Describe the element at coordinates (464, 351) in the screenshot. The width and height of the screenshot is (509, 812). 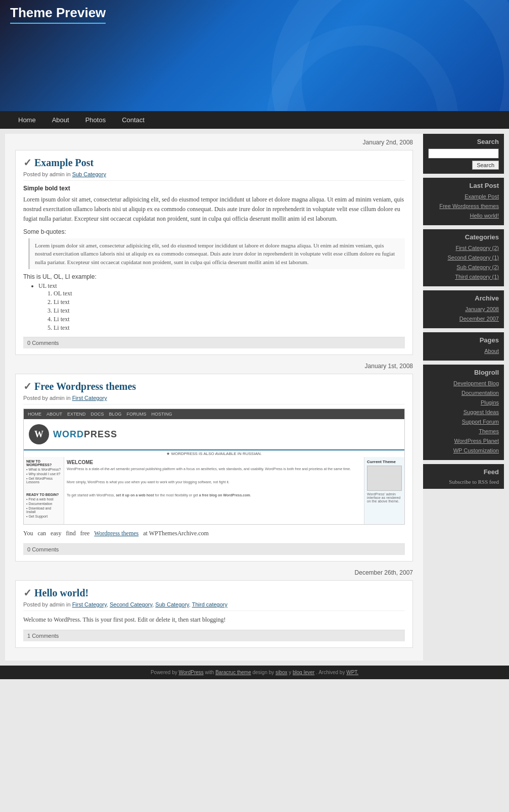
I see `pages-list: About` at that location.